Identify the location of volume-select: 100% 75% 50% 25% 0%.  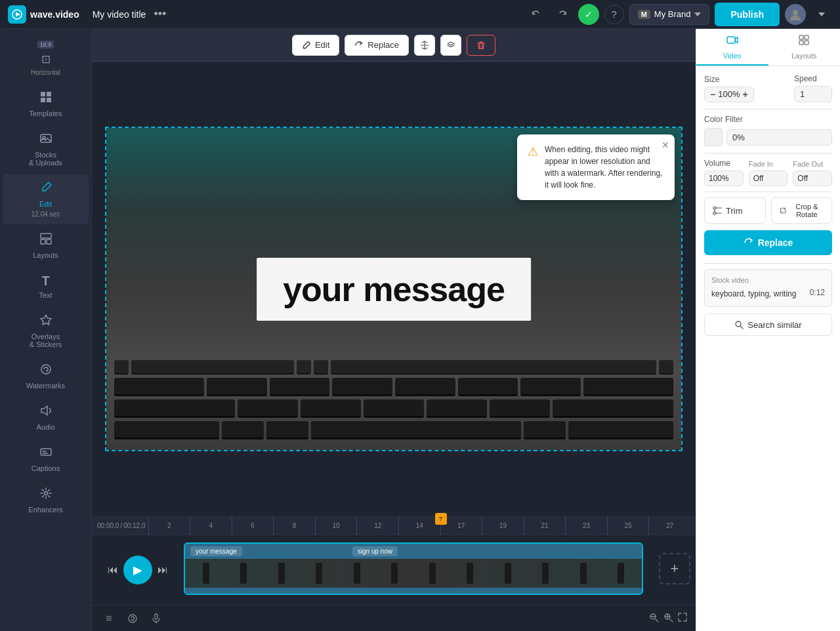
(724, 178).